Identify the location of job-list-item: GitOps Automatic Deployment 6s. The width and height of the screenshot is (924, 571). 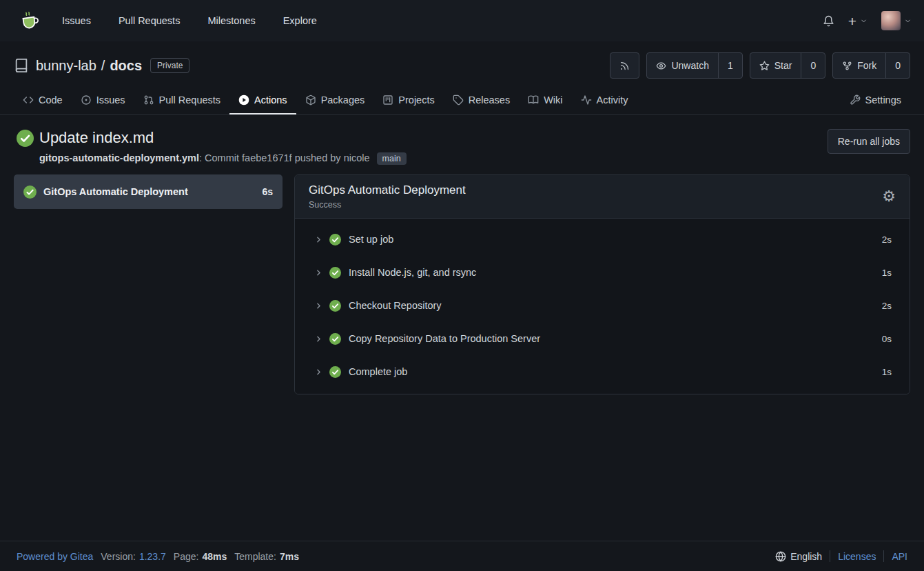
(148, 192).